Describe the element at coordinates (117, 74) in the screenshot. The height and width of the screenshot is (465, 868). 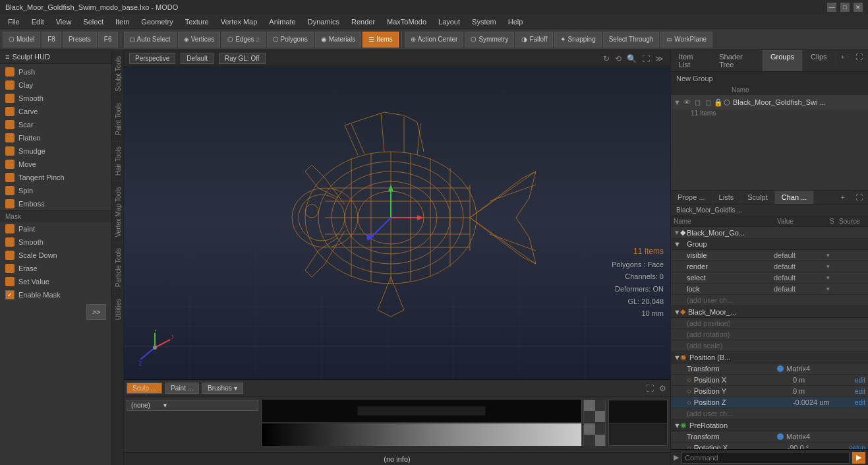
I see `vert-tab-sculpt-tools: Sculpt Tools` at that location.